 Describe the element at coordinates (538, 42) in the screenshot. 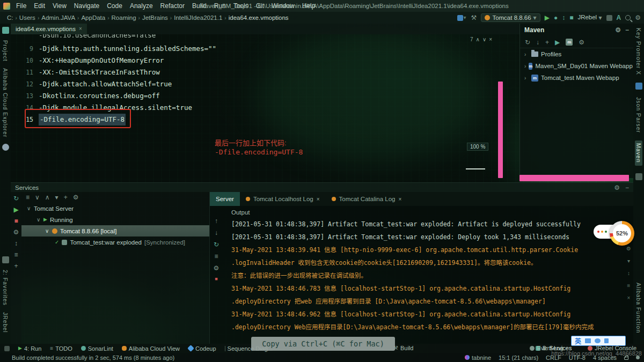

I see `download-sources-icon: ↓` at that location.